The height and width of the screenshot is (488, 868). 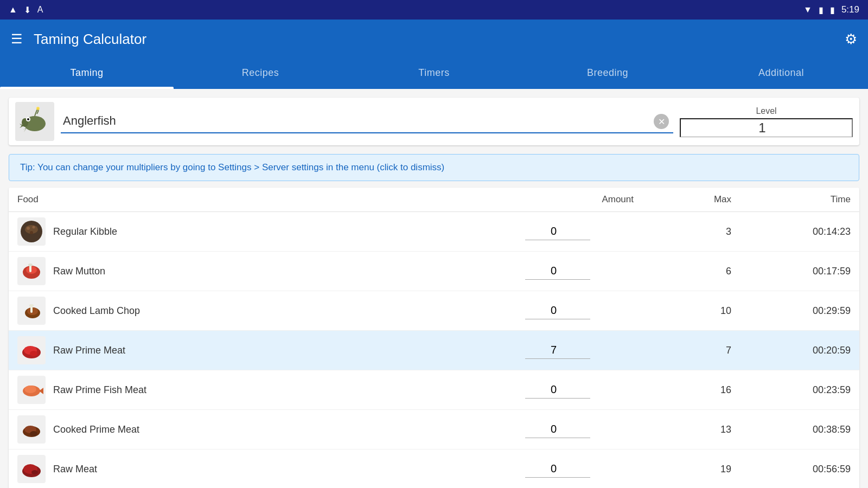 What do you see at coordinates (31, 350) in the screenshot?
I see `raw-prime-meat-icon` at bounding box center [31, 350].